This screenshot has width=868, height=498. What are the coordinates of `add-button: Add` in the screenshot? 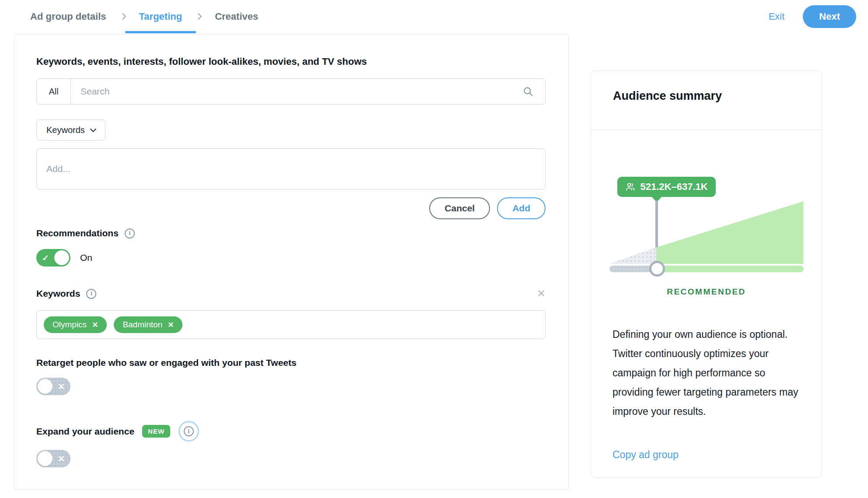 It's located at (522, 208).